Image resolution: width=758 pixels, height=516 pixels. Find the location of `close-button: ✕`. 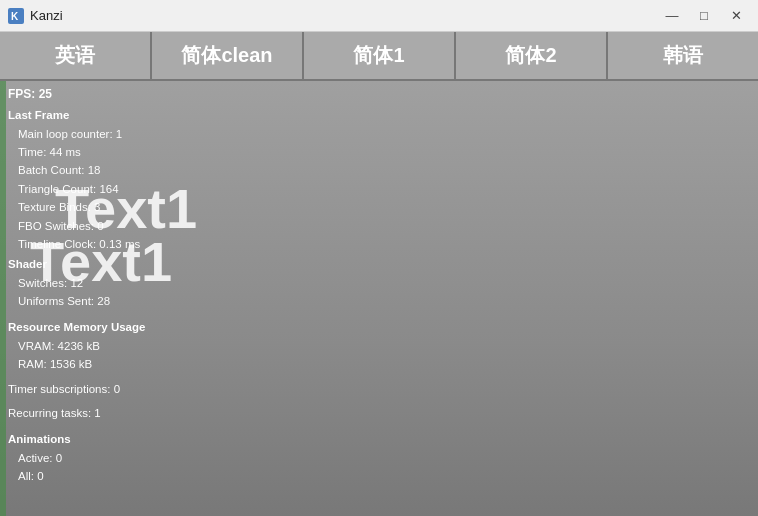

close-button: ✕ is located at coordinates (736, 16).